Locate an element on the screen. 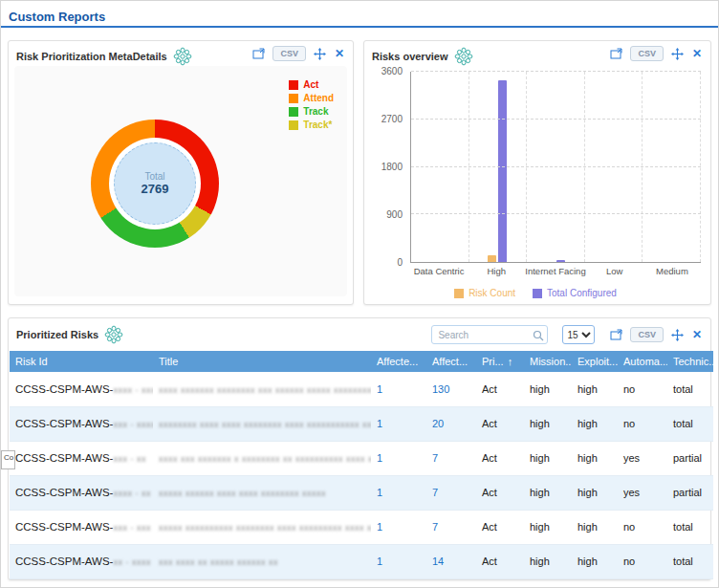  cell-title: xxxxx xxxxxxxxxx xxxxxxxx xxxx xxxxxxxxx… is located at coordinates (262, 527).